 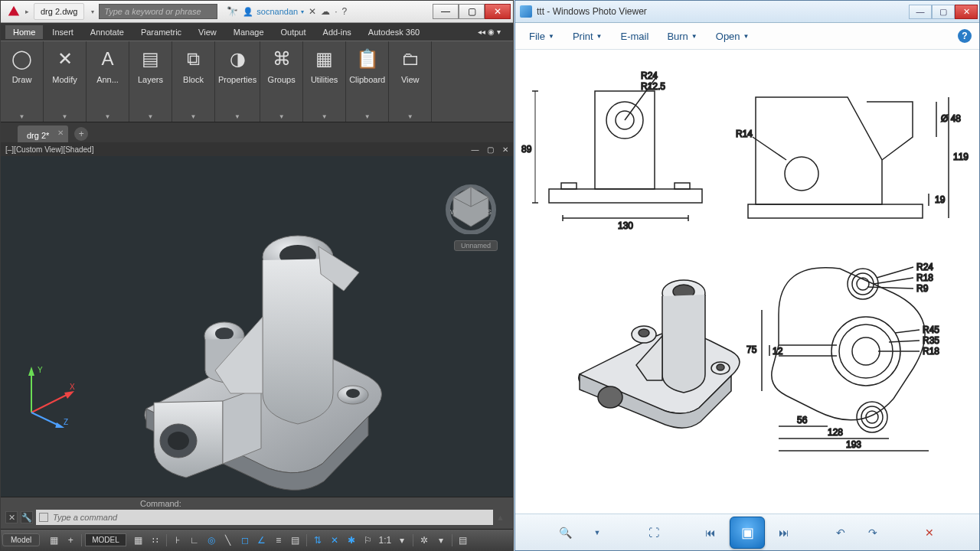 What do you see at coordinates (262, 540) in the screenshot?
I see `otrack-icon: ∠` at bounding box center [262, 540].